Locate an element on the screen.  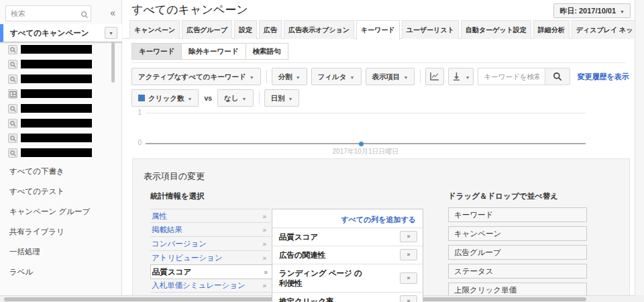
change-history-link: 変更履歴を表示 is located at coordinates (602, 77).